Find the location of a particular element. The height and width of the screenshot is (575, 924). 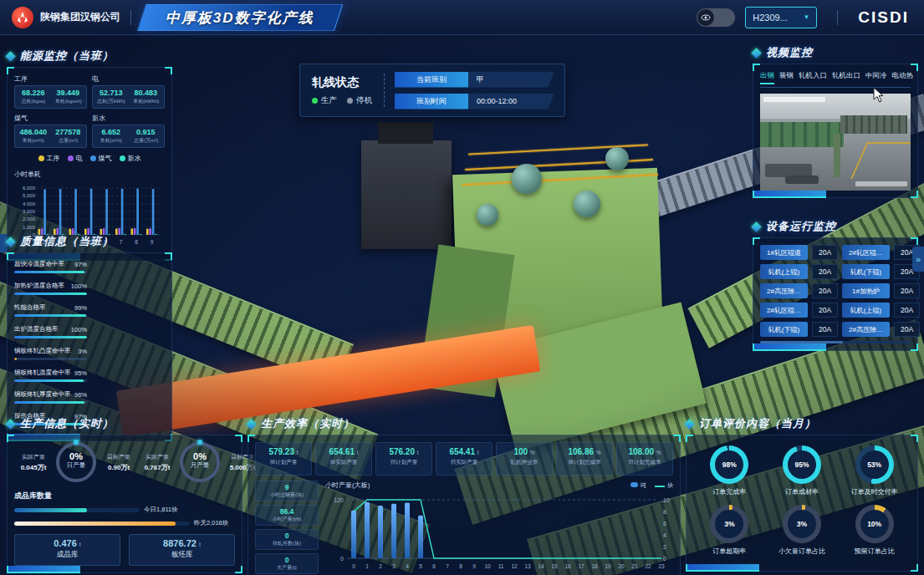

equipment-row: 轧机(下辊) 20A2#高压除… 20A is located at coordinates (835, 329).